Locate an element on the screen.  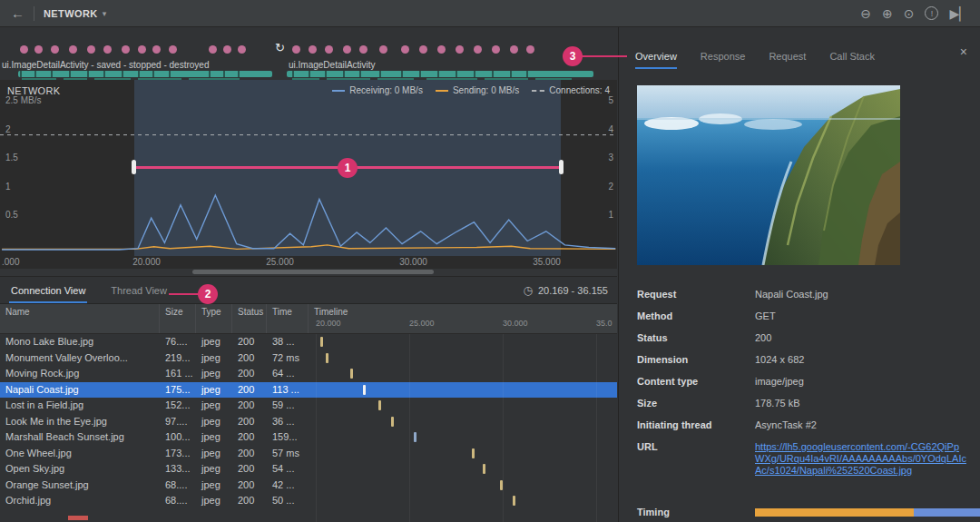
cell-time: 36 ... is located at coordinates (288, 422).